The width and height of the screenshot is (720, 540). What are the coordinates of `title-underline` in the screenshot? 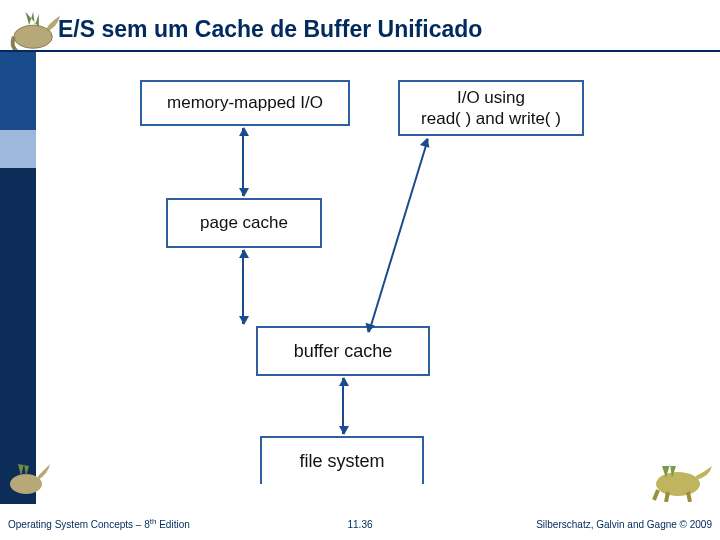 It's located at (360, 51).